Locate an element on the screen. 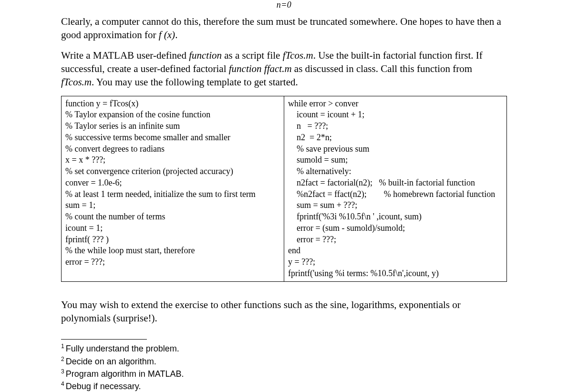  footnote-text: Fully understand the problem. is located at coordinates (123, 349).